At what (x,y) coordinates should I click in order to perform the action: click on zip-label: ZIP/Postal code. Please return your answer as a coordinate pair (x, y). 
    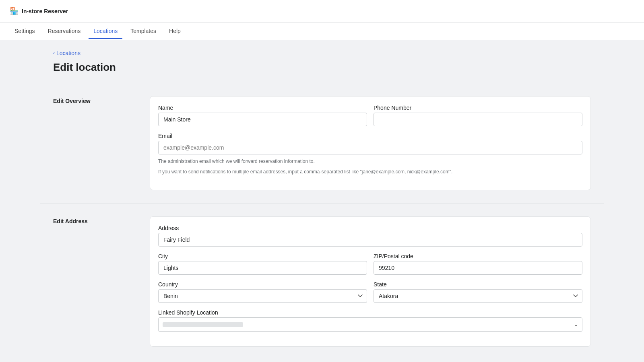
    Looking at the image, I should click on (478, 256).